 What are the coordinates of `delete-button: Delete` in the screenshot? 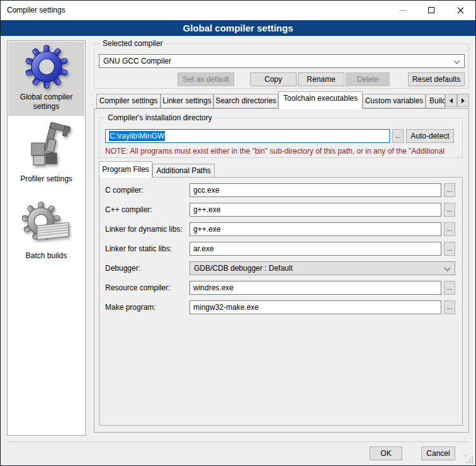 It's located at (368, 79).